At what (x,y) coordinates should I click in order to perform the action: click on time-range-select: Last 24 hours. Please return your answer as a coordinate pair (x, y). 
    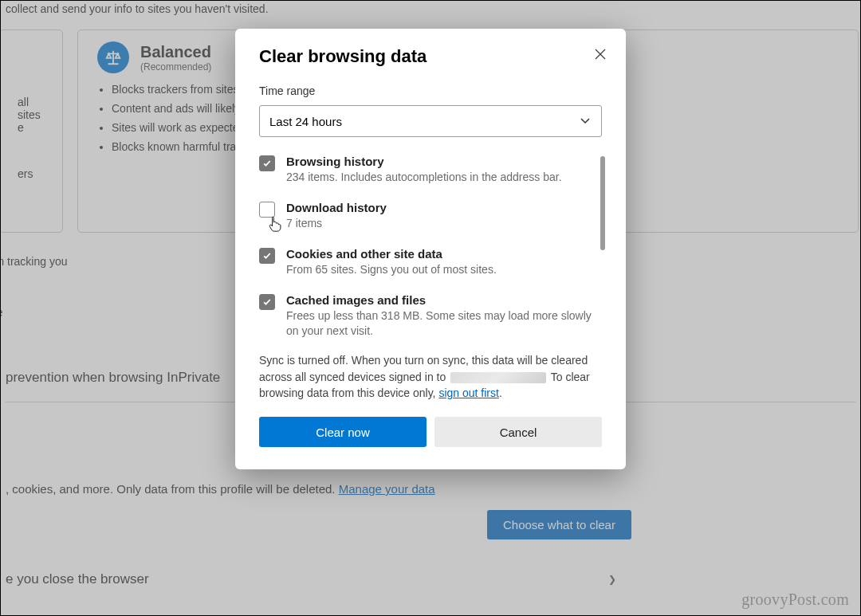
    Looking at the image, I should click on (431, 121).